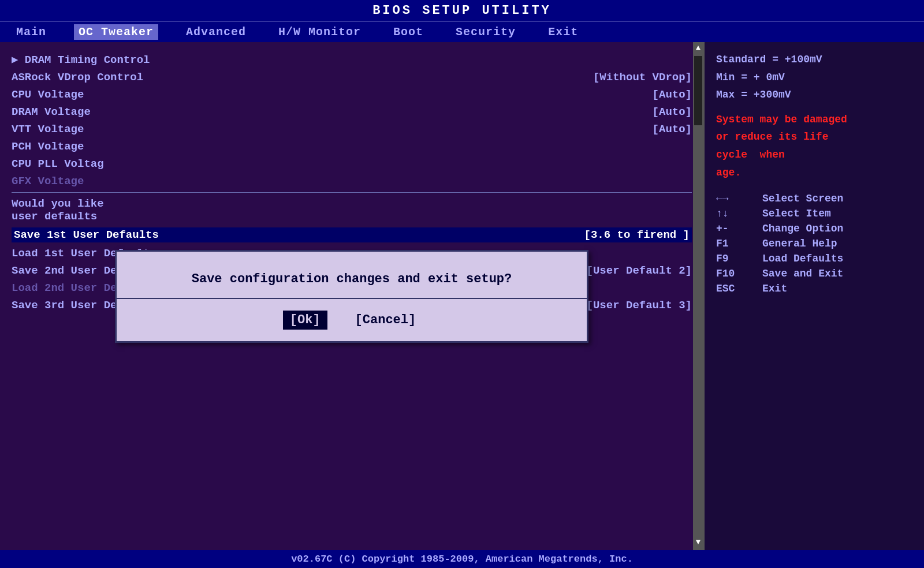 The height and width of the screenshot is (568, 924). Describe the element at coordinates (803, 274) in the screenshot. I see `key-f10-desc: Save and Exit` at that location.